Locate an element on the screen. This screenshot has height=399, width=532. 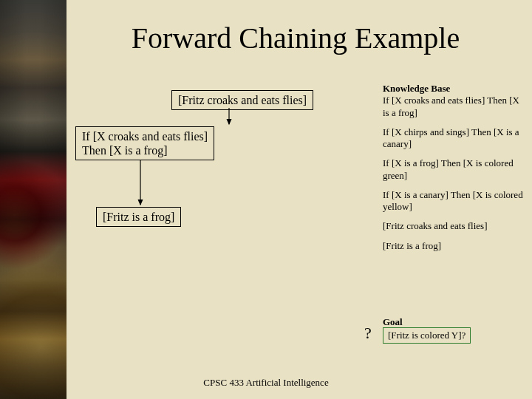
kb-rule-2: If [X chirps and sings] Then [X is a can… is located at coordinates (455, 139).